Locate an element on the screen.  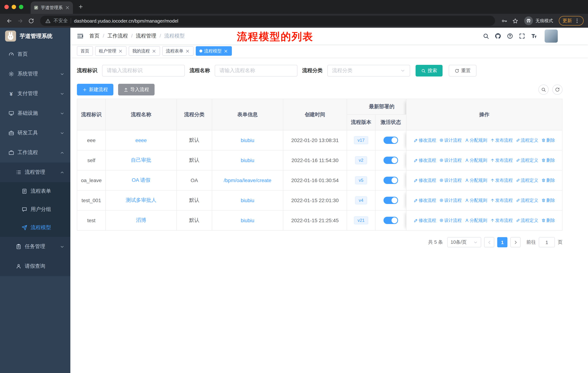
tab-close-icon is located at coordinates (67, 8).